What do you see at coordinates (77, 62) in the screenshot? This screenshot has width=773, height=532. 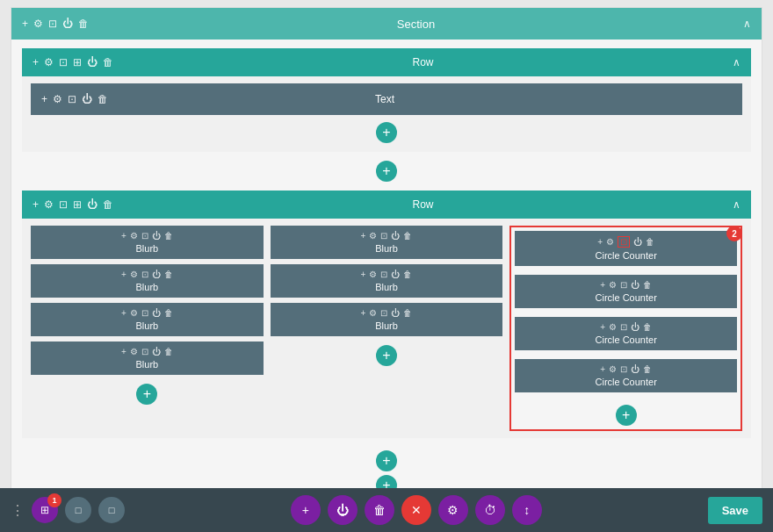 I see `cols-row1-icon: ⊞` at bounding box center [77, 62].